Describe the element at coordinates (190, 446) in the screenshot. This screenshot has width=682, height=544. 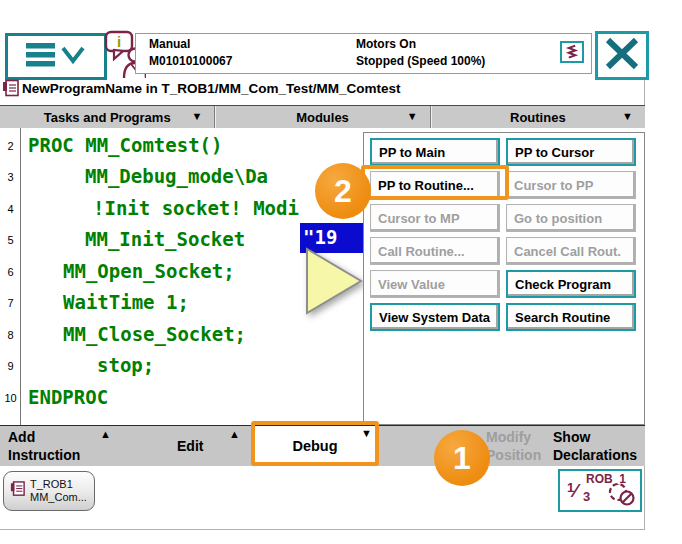
I see `edit-menu: Edit` at that location.